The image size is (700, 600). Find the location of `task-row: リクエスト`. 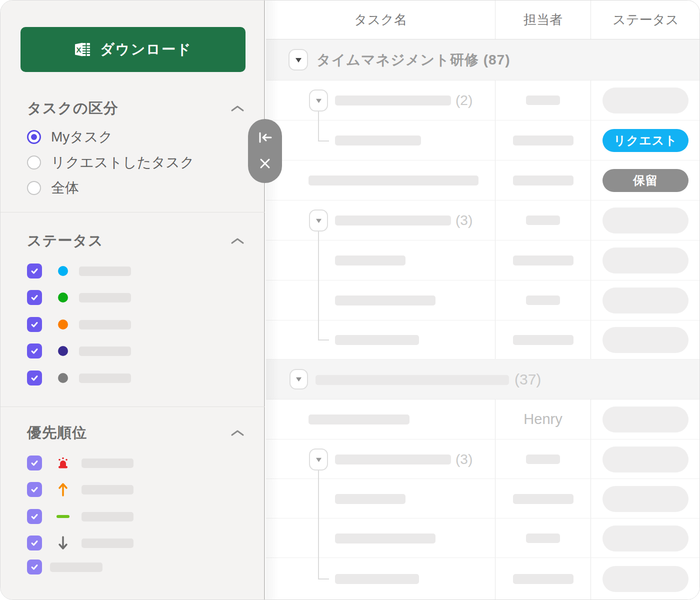

task-row: リクエスト is located at coordinates (483, 140).